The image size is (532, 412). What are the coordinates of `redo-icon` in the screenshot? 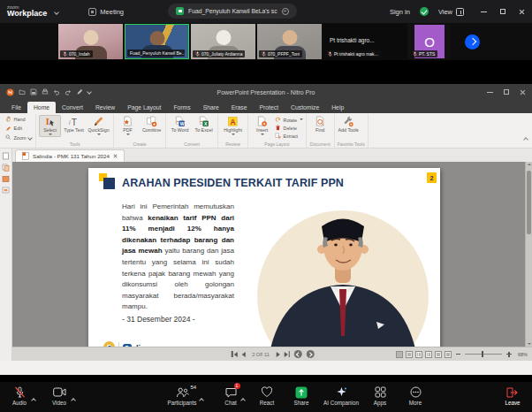 It's located at (68, 92).